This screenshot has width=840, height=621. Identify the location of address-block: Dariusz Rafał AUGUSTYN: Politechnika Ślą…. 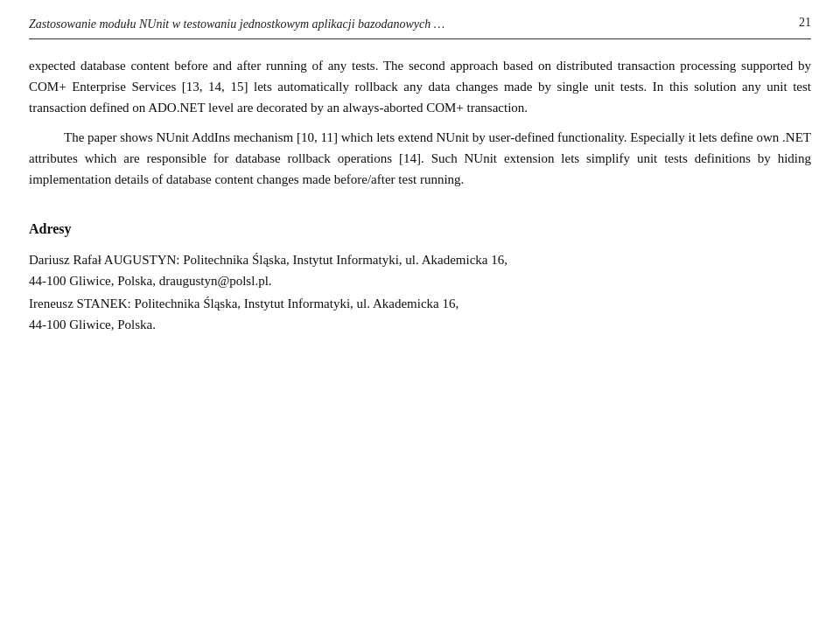
(420, 292).